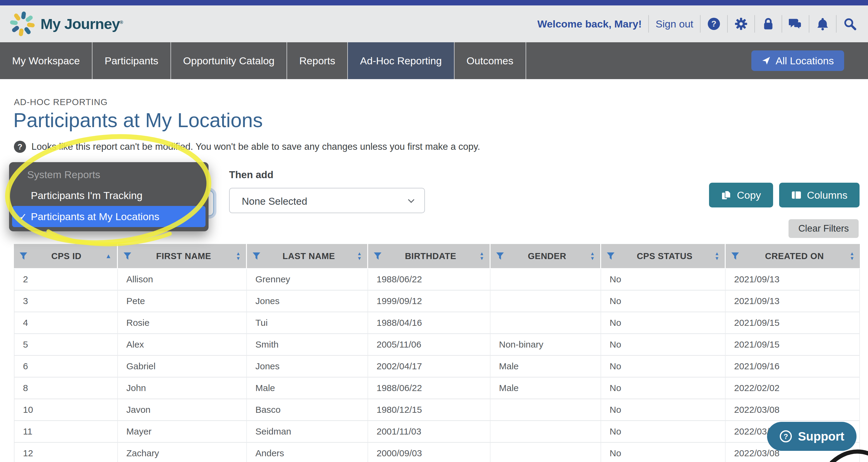 The width and height of the screenshot is (868, 462). What do you see at coordinates (256, 147) in the screenshot?
I see `notice-text: Looks like this report can't be modified…` at bounding box center [256, 147].